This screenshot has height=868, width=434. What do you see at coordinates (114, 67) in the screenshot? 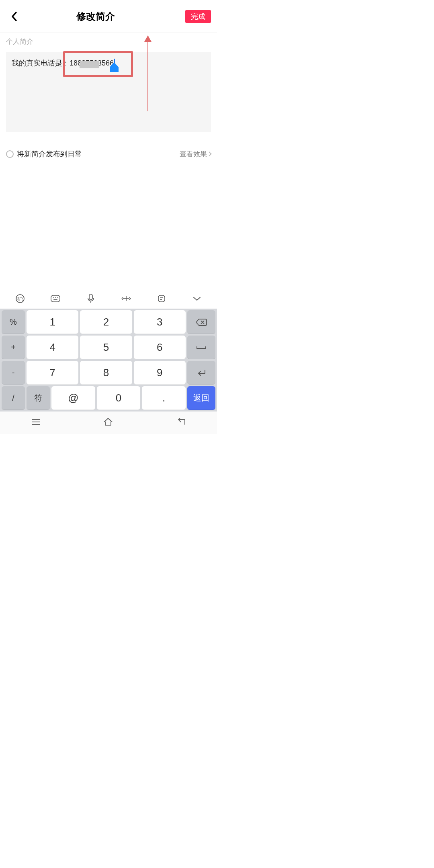
I see `cursor-handle-icon` at bounding box center [114, 67].